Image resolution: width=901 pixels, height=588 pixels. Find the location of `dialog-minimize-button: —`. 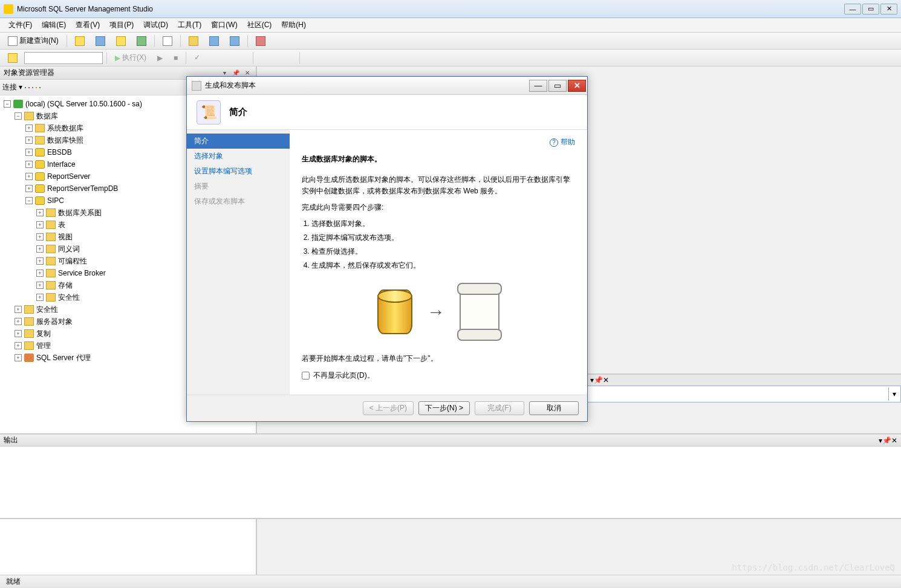

dialog-minimize-button: — is located at coordinates (538, 86).